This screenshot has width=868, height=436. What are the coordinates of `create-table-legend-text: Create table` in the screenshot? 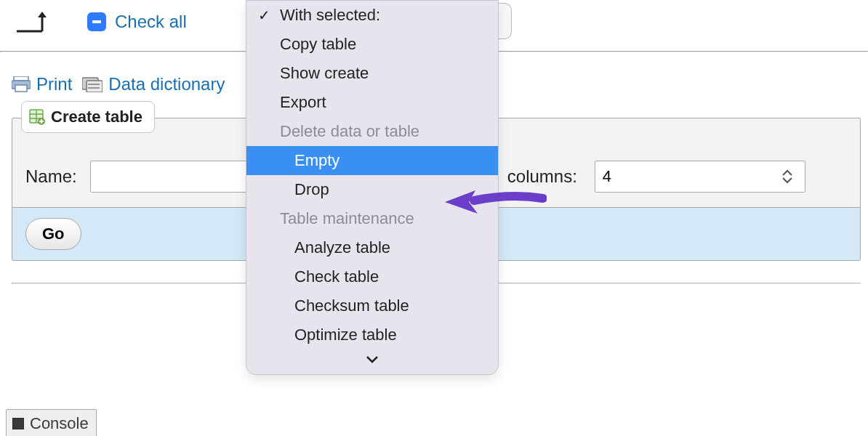 It's located at (97, 117).